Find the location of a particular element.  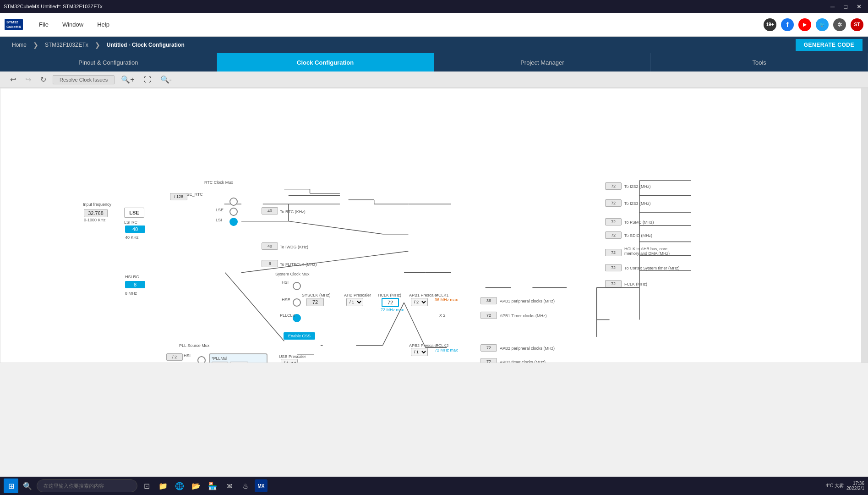

hclk-value: 72 is located at coordinates (390, 302).